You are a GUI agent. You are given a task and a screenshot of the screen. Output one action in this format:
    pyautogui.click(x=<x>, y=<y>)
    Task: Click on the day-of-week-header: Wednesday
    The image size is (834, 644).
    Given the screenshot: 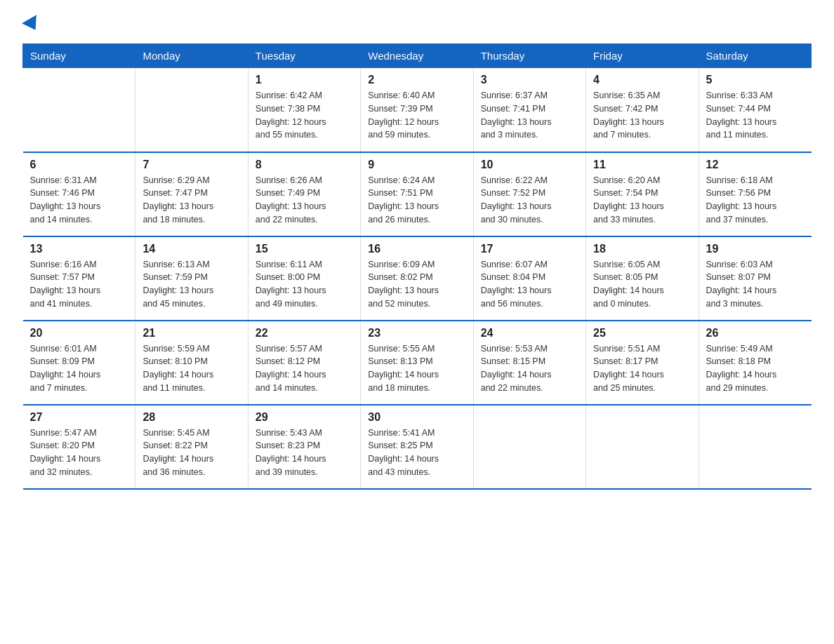 What is the action you would take?
    pyautogui.click(x=417, y=56)
    